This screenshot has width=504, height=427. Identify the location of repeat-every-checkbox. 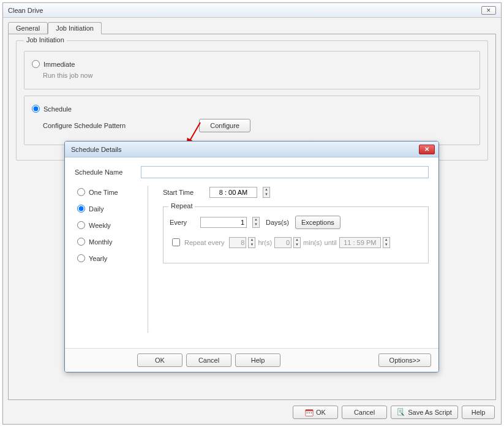
(176, 243).